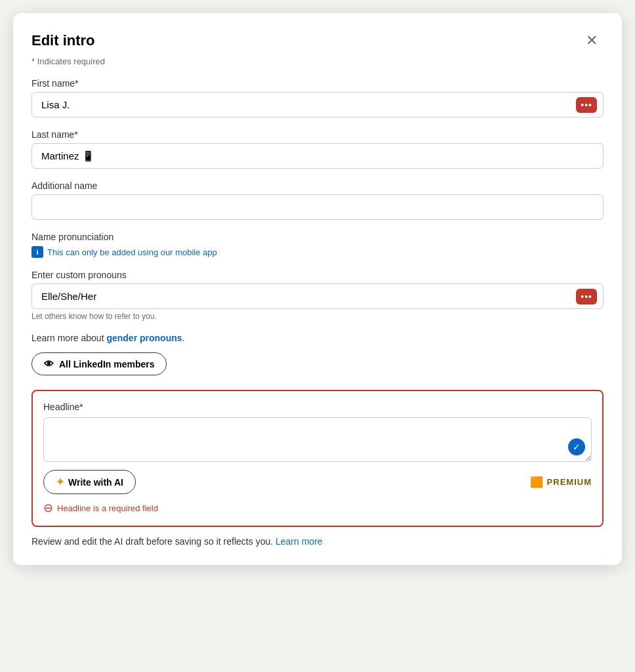 The width and height of the screenshot is (635, 672). Describe the element at coordinates (69, 338) in the screenshot. I see `gender-pronouns-prefix: Learn more about` at that location.